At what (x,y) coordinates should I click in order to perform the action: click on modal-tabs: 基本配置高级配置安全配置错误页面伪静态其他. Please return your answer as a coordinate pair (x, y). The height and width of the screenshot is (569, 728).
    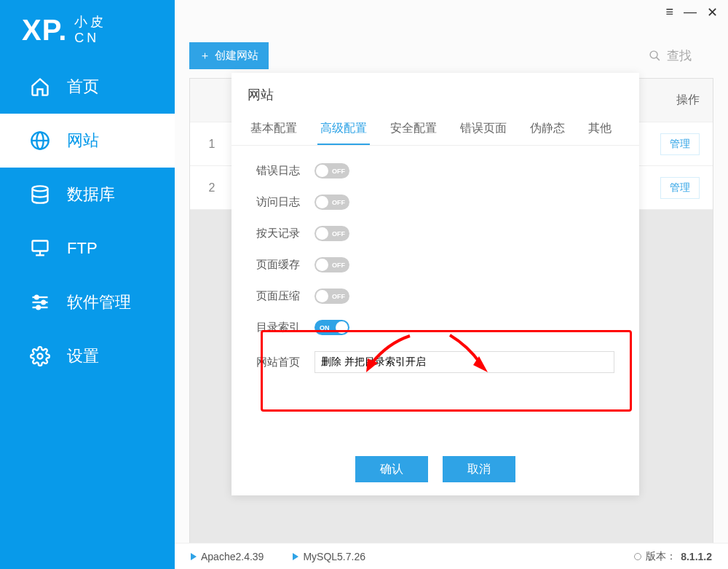
    Looking at the image, I should click on (435, 130).